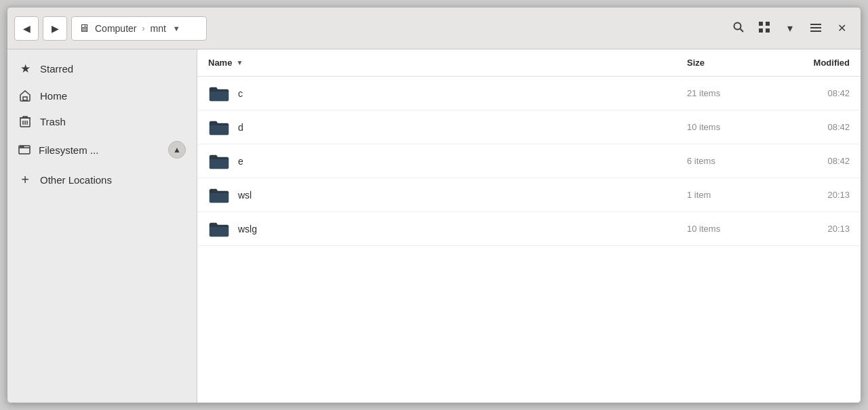 The image size is (868, 410). I want to click on menu-button, so click(816, 28).